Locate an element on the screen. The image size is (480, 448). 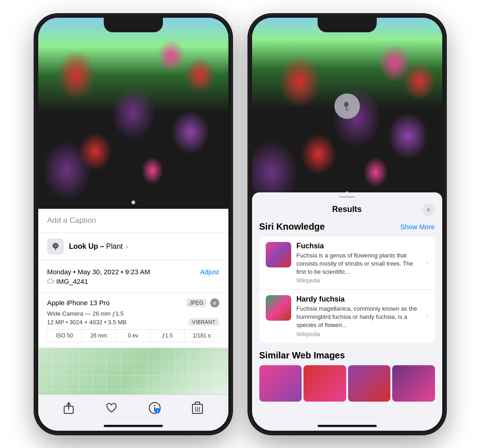
filename-row: IMG_4241 is located at coordinates (133, 281).